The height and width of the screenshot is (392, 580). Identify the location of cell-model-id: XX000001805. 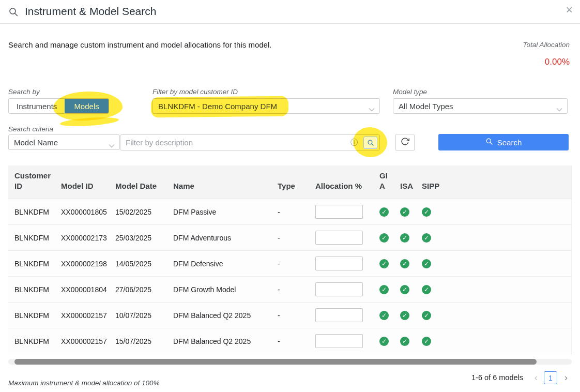
(82, 212).